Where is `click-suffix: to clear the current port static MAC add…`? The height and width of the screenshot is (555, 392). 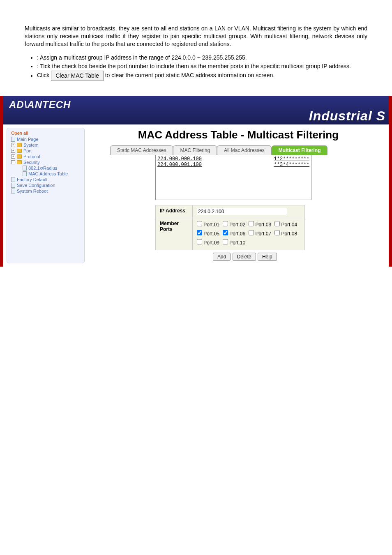
click-suffix: to clear the current port static MAC add… is located at coordinates (190, 76).